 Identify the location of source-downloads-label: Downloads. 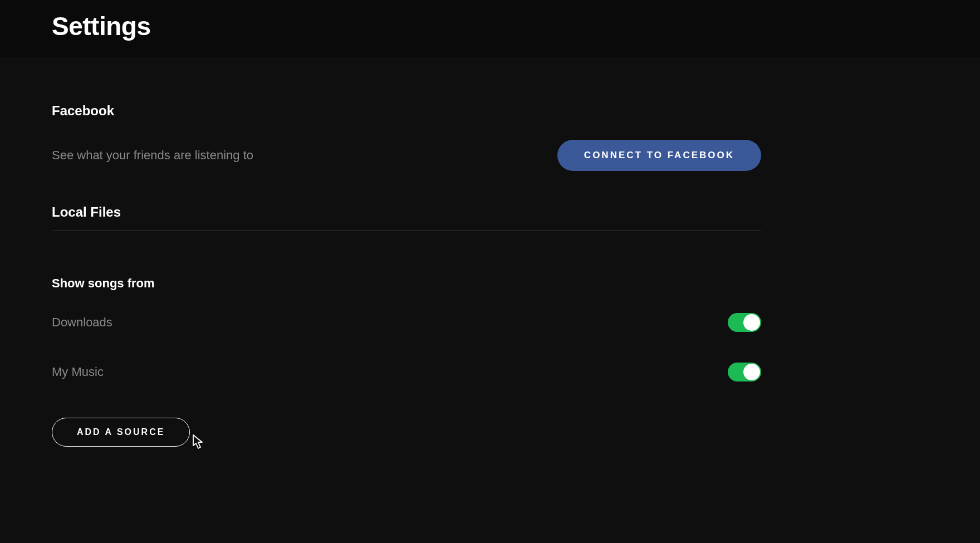
(82, 322).